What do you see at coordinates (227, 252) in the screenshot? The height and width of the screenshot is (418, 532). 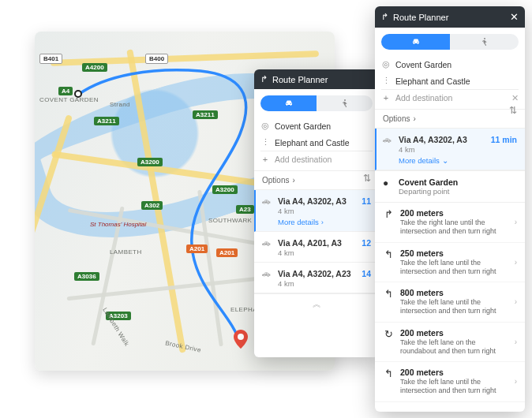 I see `road-tag-a201b: A201` at bounding box center [227, 252].